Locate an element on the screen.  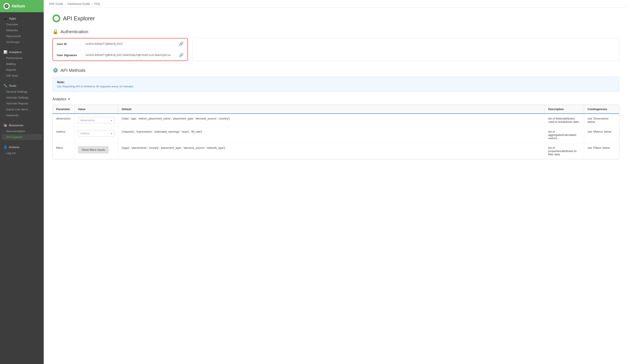
breadcrumb: SDK Guide › Dashboard Guide › FAQ is located at coordinates (336, 4).